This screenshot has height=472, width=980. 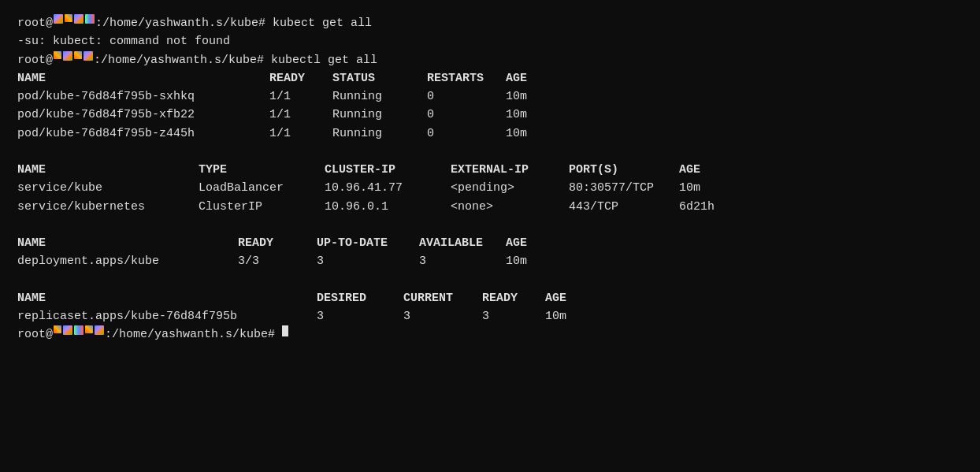 What do you see at coordinates (490, 115) in the screenshot?
I see `pod-row-2: pod/kube-76d84f795b-xfb22 1/1 Running 0 …` at bounding box center [490, 115].